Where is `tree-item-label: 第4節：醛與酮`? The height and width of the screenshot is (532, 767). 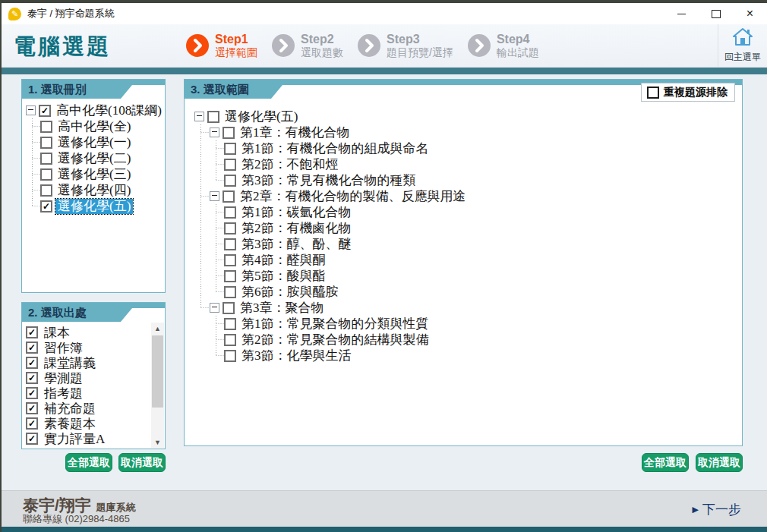
tree-item-label: 第4節：醛與酮 is located at coordinates (284, 260).